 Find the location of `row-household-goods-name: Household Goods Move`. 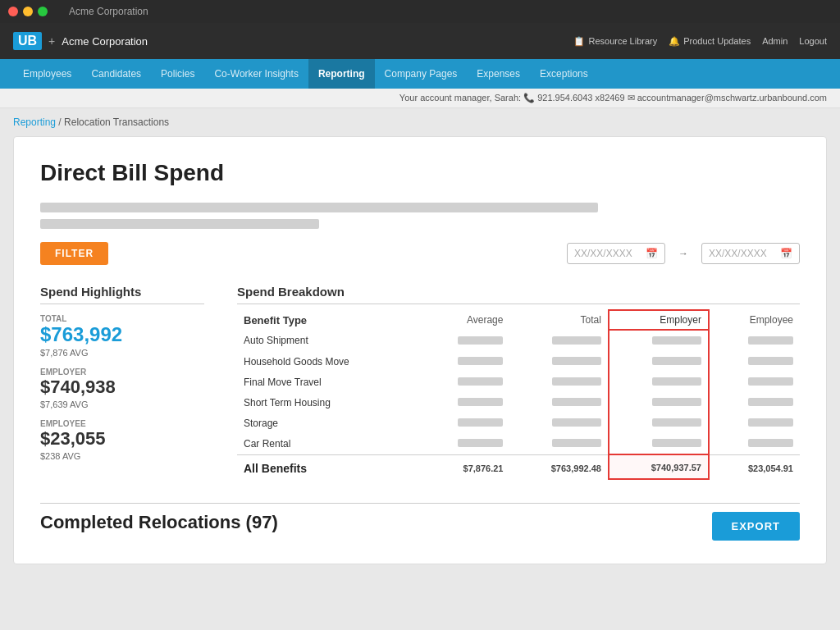

row-household-goods-name: Household Goods Move is located at coordinates (328, 361).